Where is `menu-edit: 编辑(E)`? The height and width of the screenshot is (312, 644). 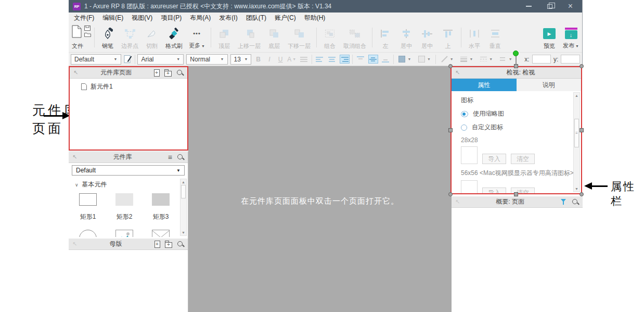
menu-edit: 编辑(E) is located at coordinates (113, 18).